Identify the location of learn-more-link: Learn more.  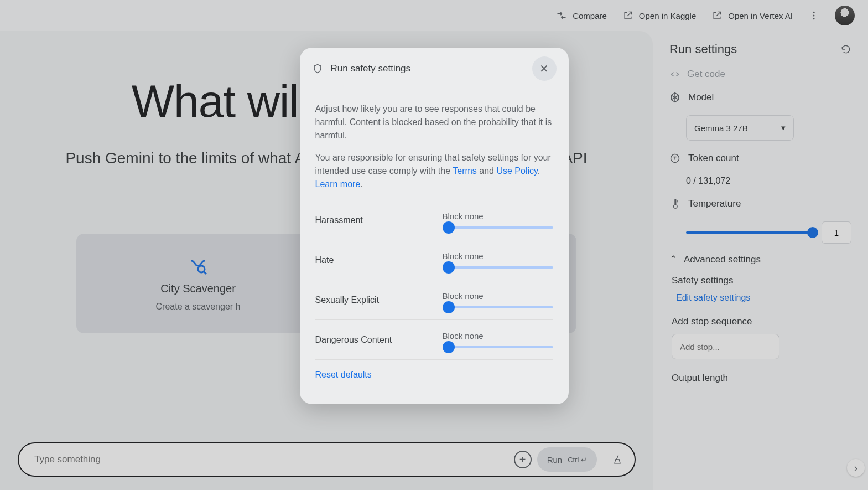
(338, 184).